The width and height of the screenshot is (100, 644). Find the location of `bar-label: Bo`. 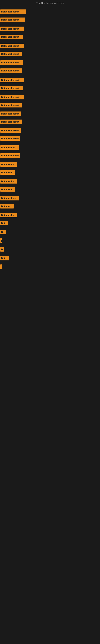

bar-label: Bo is located at coordinates (3, 232).